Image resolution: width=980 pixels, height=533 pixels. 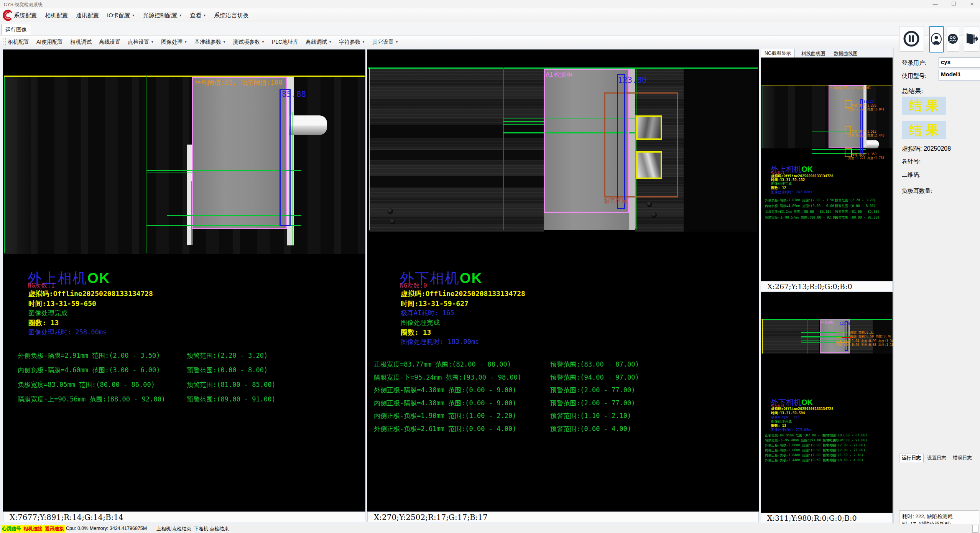 I want to click on snap-bot-ptime: 图像处理耗时: 215.00ms, so click(x=792, y=430).